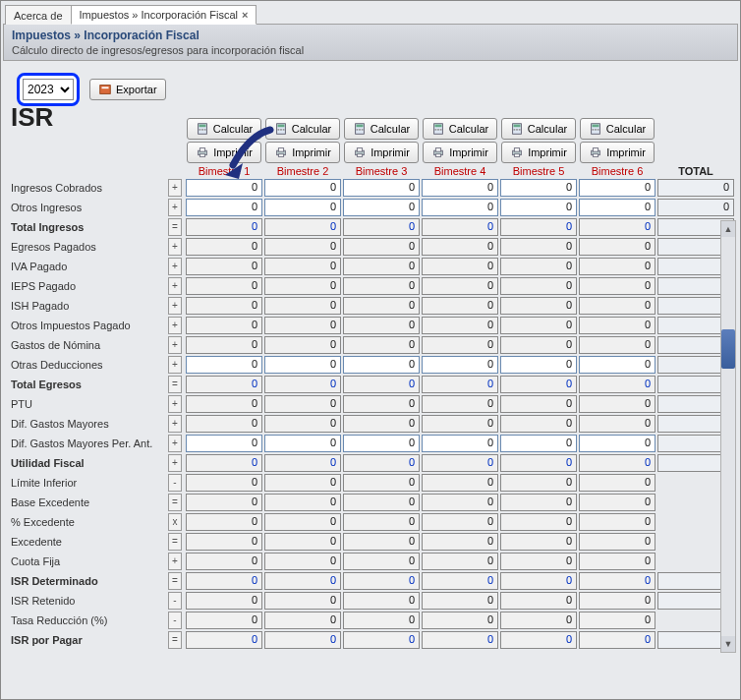 The width and height of the screenshot is (741, 700). What do you see at coordinates (105, 89) in the screenshot?
I see `export-icon` at bounding box center [105, 89].